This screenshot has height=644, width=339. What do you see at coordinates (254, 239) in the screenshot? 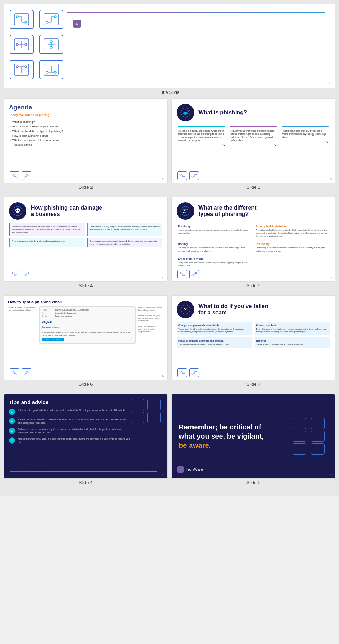
I see `slide5: What are the different types of phishing…` at bounding box center [254, 239].